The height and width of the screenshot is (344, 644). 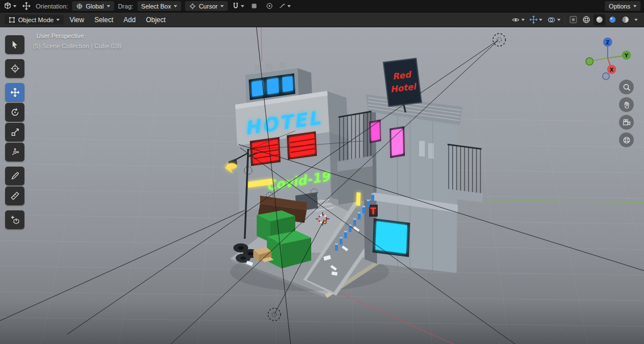 I want to click on move-tool-icon, so click(x=15, y=92).